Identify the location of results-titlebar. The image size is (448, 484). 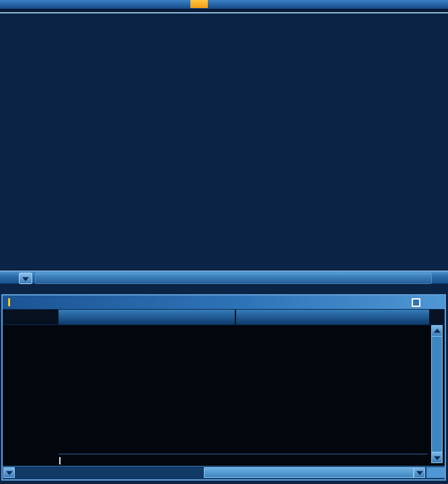
(223, 303).